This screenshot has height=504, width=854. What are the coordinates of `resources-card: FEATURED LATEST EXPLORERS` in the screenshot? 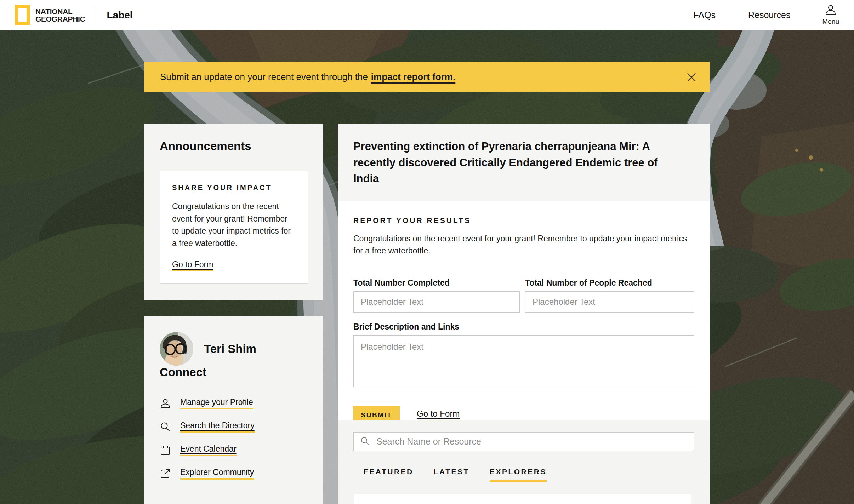 It's located at (524, 462).